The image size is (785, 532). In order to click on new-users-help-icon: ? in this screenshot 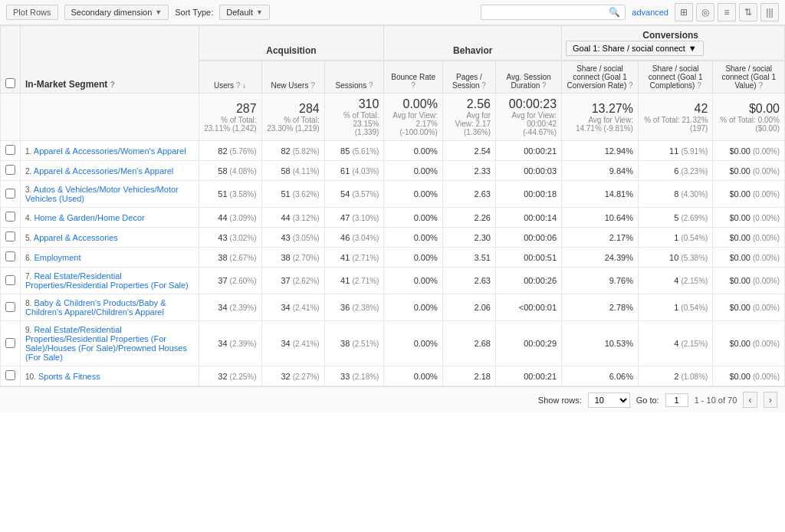, I will do `click(313, 86)`.